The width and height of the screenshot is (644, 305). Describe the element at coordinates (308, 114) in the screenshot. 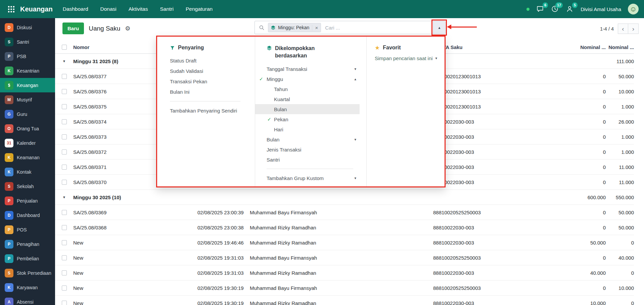

I see `groupby-list: Tanggal Transaksi▾✓Minggu▴TahunKuartalBu…` at that location.